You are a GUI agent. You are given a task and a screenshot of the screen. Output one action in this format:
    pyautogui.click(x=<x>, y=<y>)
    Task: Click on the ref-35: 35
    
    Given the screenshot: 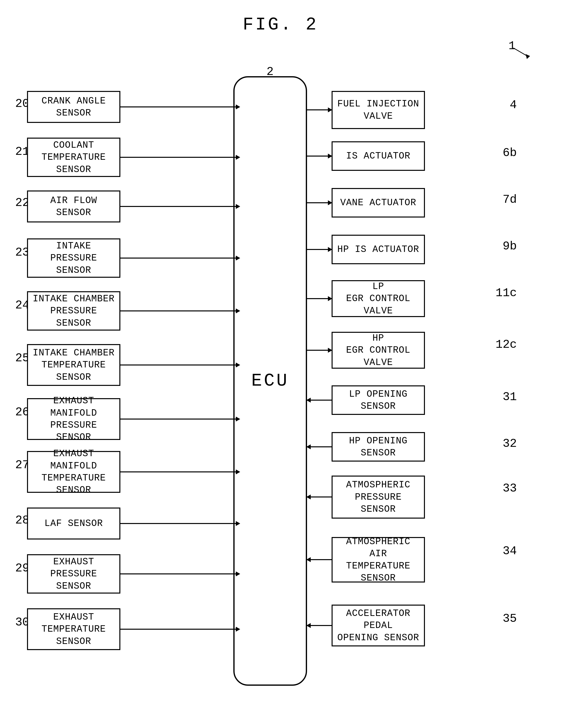 What is the action you would take?
    pyautogui.click(x=510, y=619)
    